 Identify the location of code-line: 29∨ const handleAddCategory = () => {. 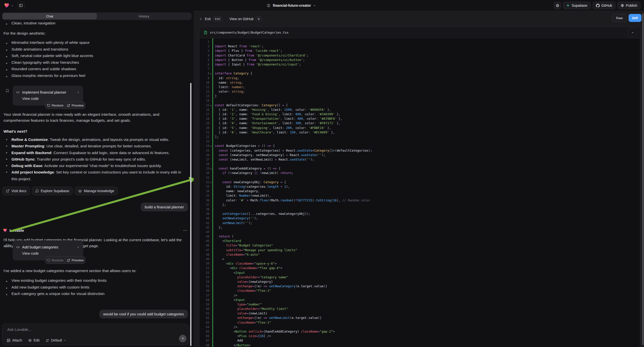
(420, 168).